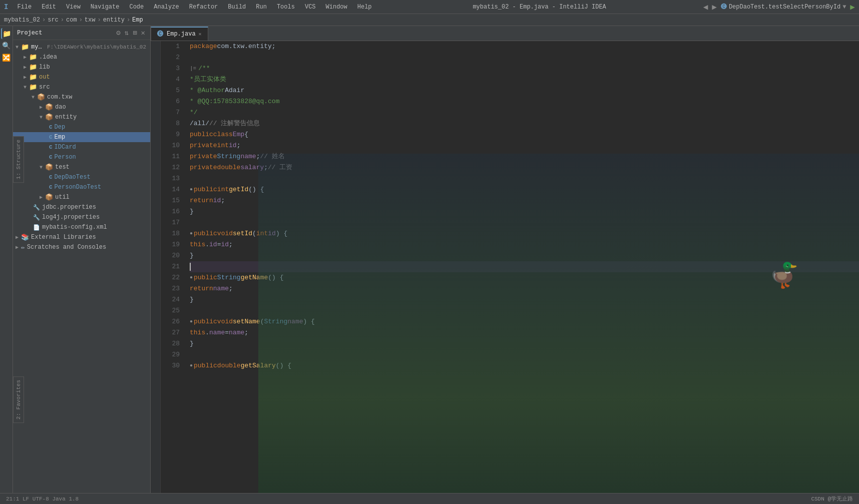 The height and width of the screenshot is (504, 859). I want to click on menu-code: Code, so click(136, 7).